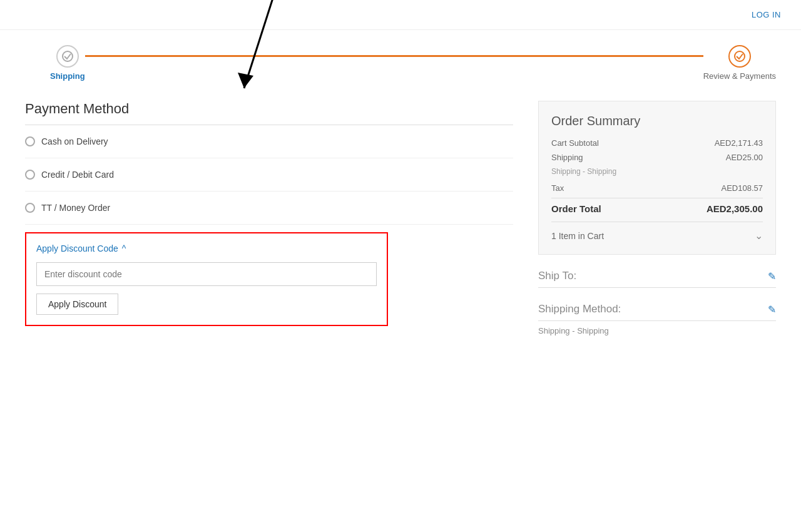  I want to click on discount-section: Apply Discount Code ^ Apply Discount, so click(207, 279).